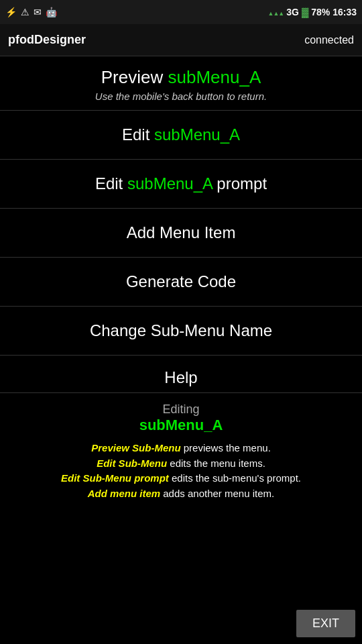  I want to click on preview-menu-name: subMenu_A, so click(215, 77).